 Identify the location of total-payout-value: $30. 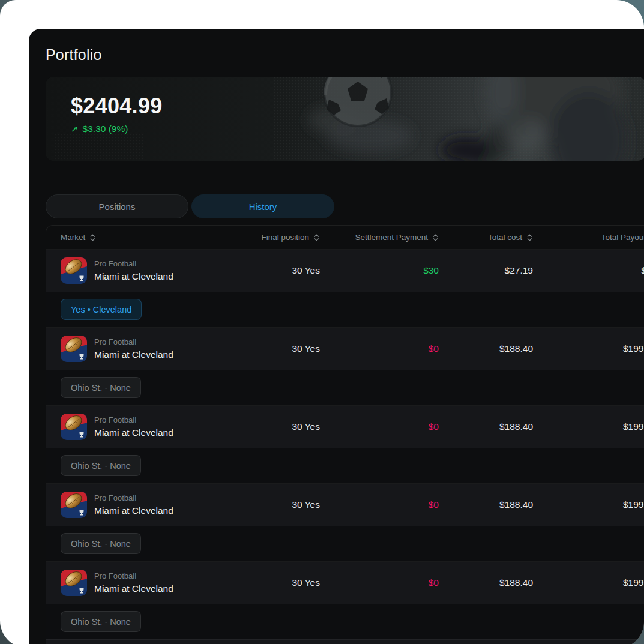
(588, 271).